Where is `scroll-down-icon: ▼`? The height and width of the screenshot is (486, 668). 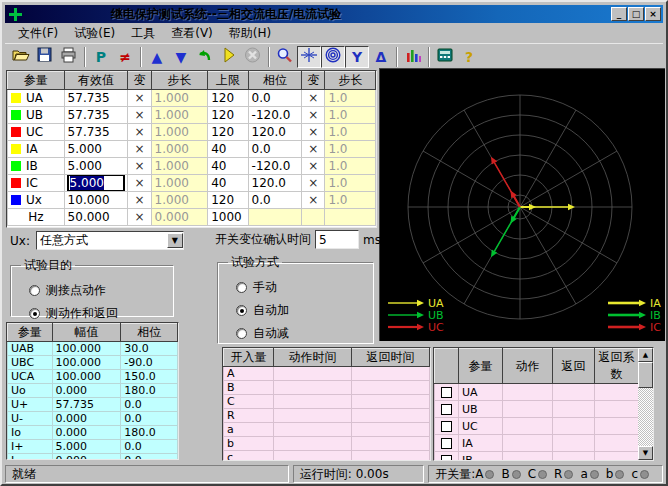
scroll-down-icon: ▼ is located at coordinates (646, 453).